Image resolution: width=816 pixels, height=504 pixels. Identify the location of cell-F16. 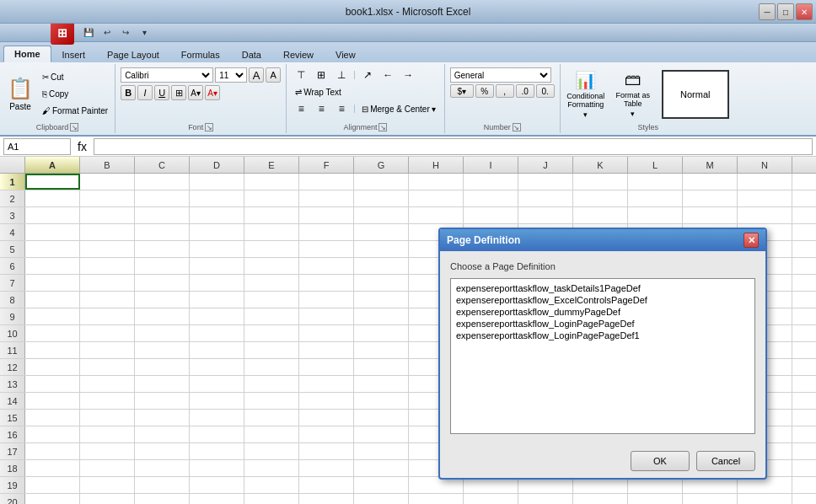
(327, 435).